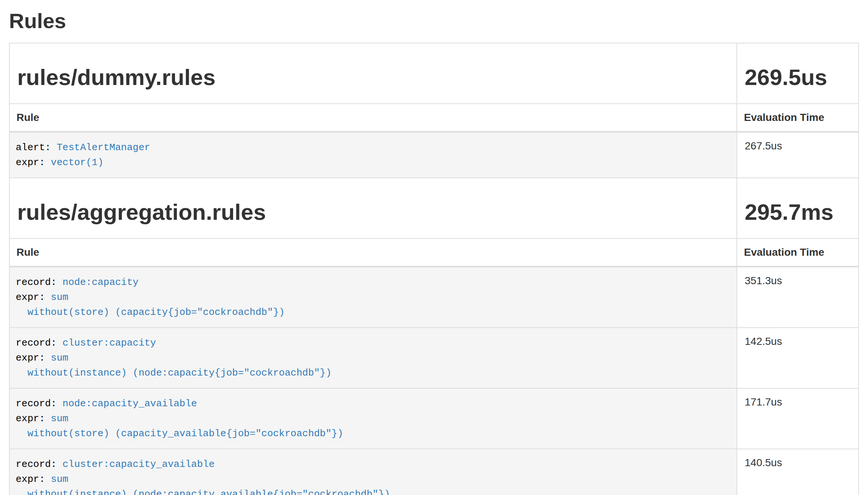 The width and height of the screenshot is (868, 495). I want to click on eval-time-value: 351.3us, so click(798, 297).